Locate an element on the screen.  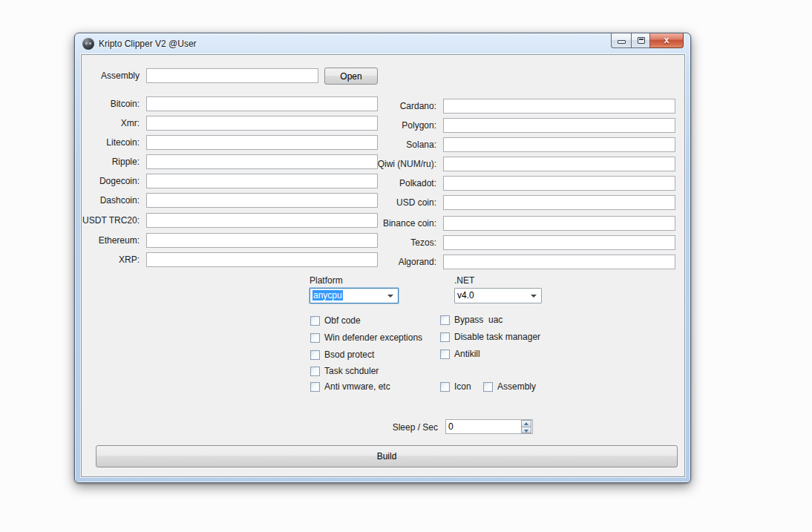
bypass-uac-label: Bypass uac is located at coordinates (478, 320).